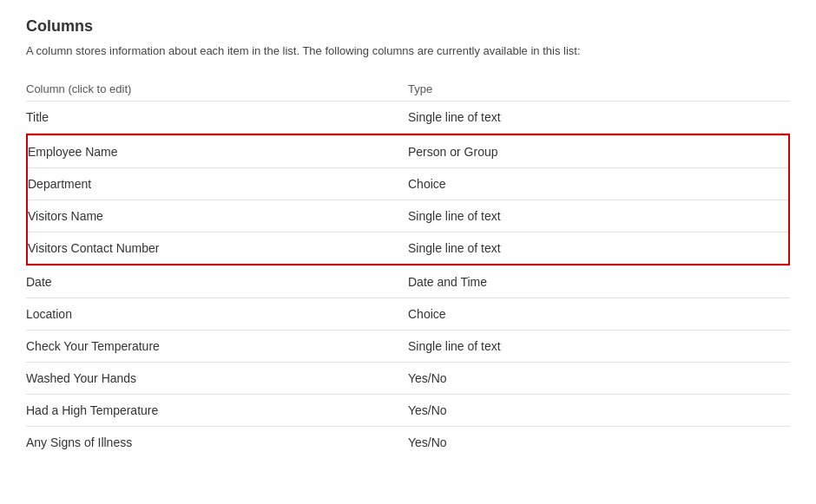 The height and width of the screenshot is (504, 816). Describe the element at coordinates (408, 215) in the screenshot. I see `table-row-highlighted: Visitors Name Single line of text` at that location.